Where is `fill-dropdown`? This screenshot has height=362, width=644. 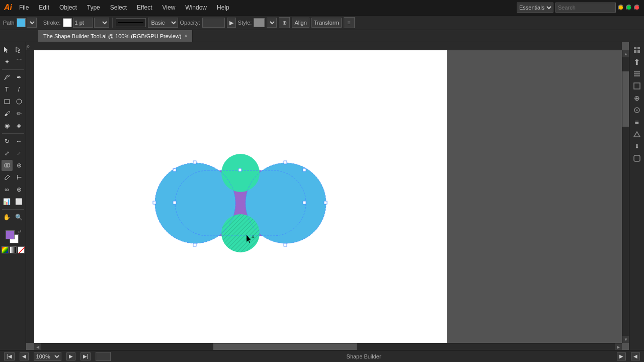 fill-dropdown is located at coordinates (32, 23).